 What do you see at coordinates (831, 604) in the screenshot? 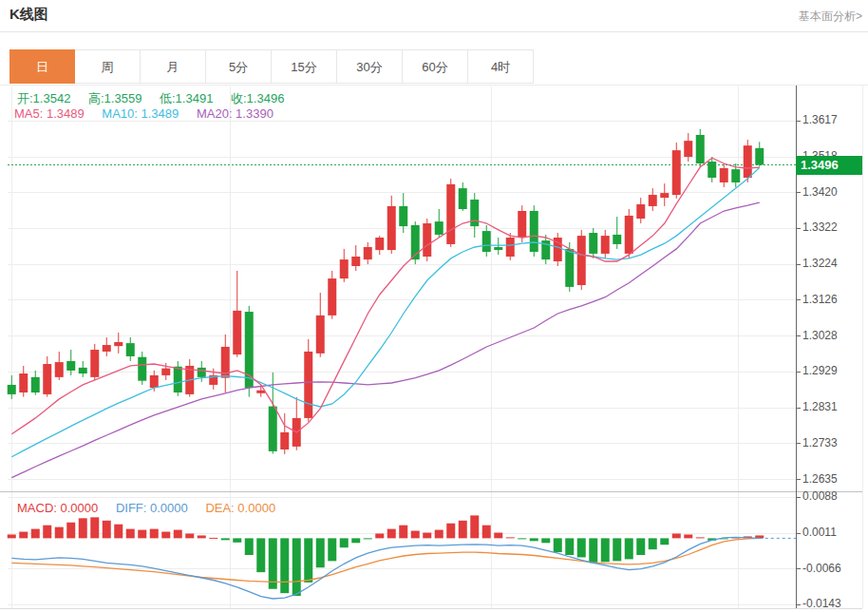
I see `macd-tick-label: -0.0143` at bounding box center [831, 604].